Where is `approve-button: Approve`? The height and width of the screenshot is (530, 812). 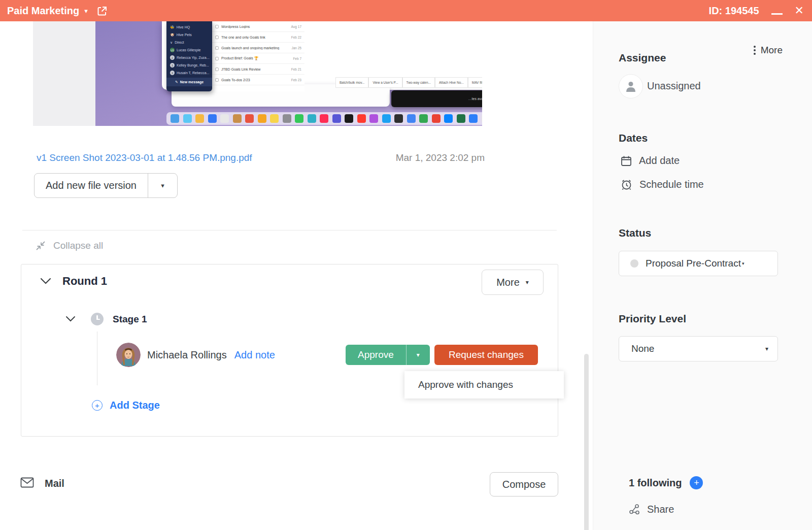
approve-button: Approve is located at coordinates (376, 355).